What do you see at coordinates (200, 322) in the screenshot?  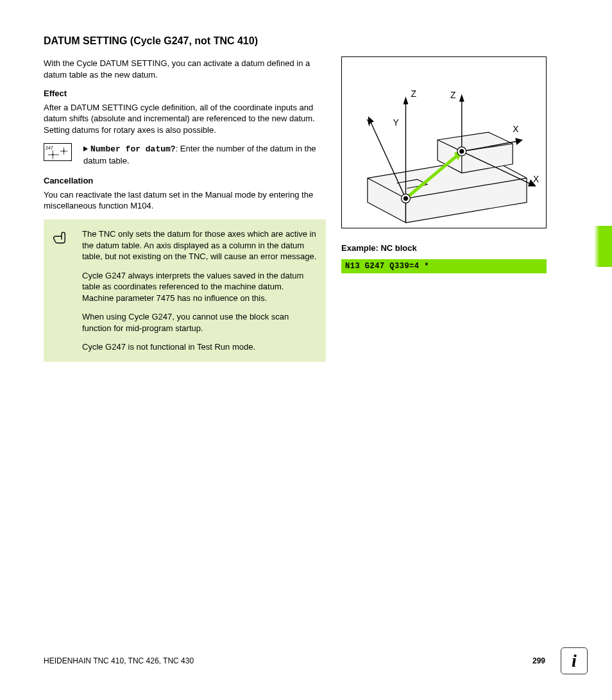 I see `note-p3: When using Cycle G247, you cannot use th…` at bounding box center [200, 322].